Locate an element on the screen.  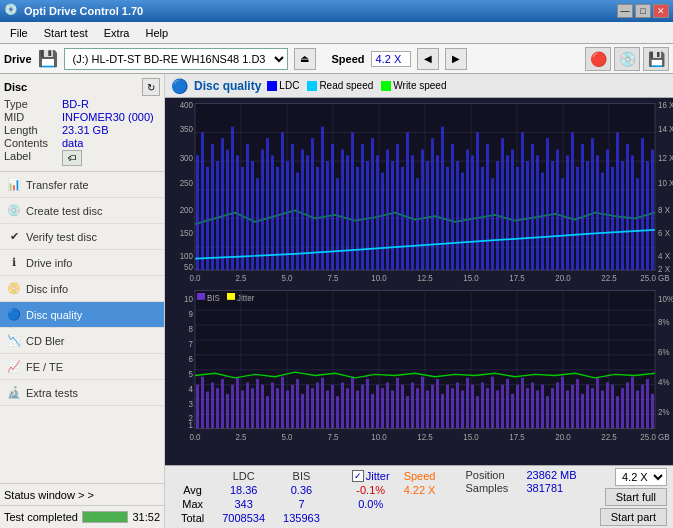
close-button: ✕ is located at coordinates (661, 11).